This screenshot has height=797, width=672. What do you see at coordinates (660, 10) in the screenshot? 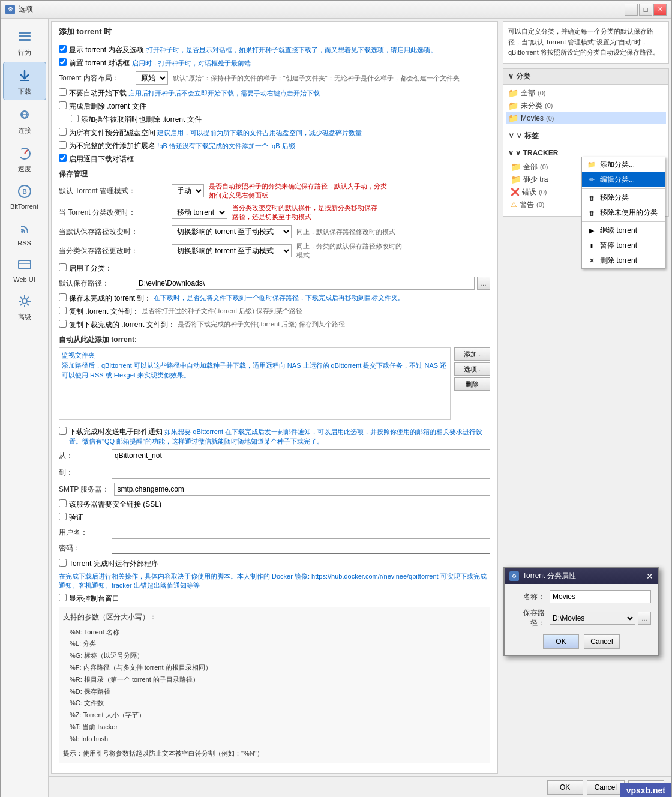
I see `close-button: ✕` at bounding box center [660, 10].